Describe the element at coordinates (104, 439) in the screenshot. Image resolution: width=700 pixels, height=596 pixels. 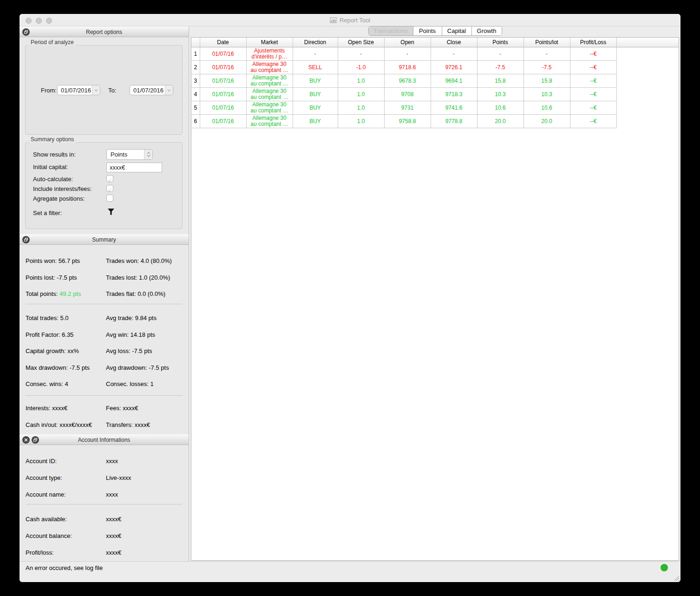
I see `account-informations-header: Account Informations` at that location.